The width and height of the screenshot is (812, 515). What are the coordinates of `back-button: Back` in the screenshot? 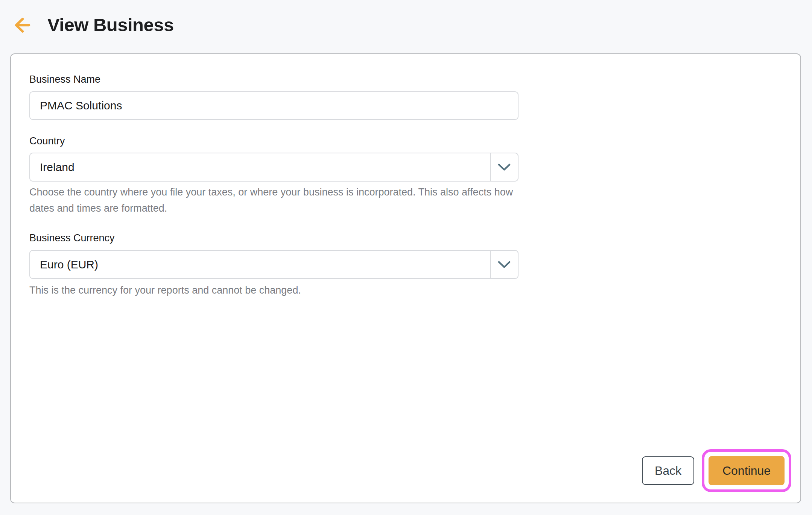 It's located at (668, 471).